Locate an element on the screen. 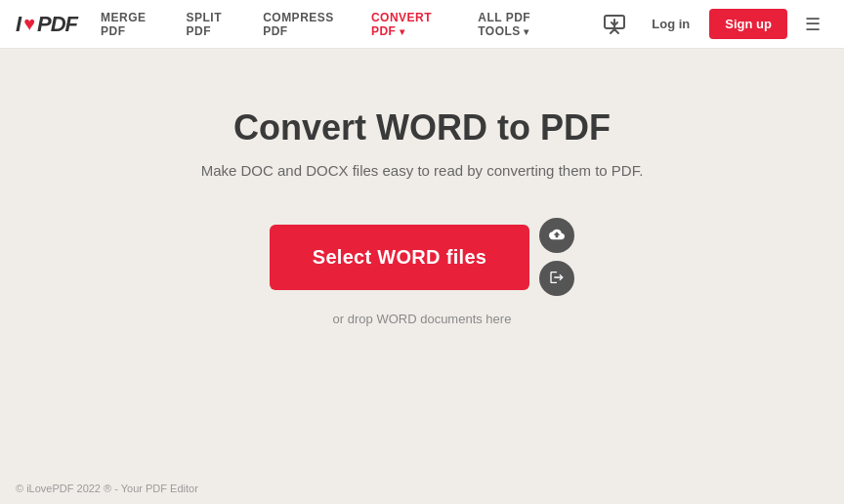  navbar: I♥PDF MERGE PDF SPLIT PDF COMPRESS PDF C… is located at coordinates (422, 24).